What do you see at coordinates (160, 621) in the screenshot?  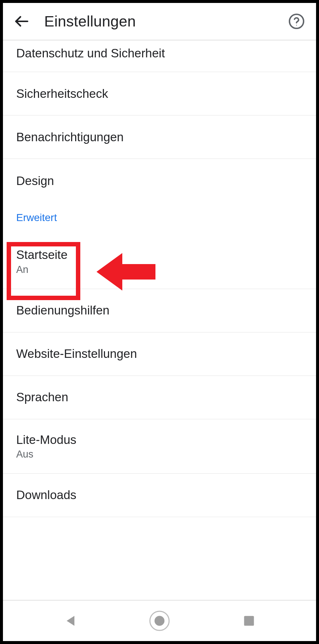 I see `nav-home-button` at bounding box center [160, 621].